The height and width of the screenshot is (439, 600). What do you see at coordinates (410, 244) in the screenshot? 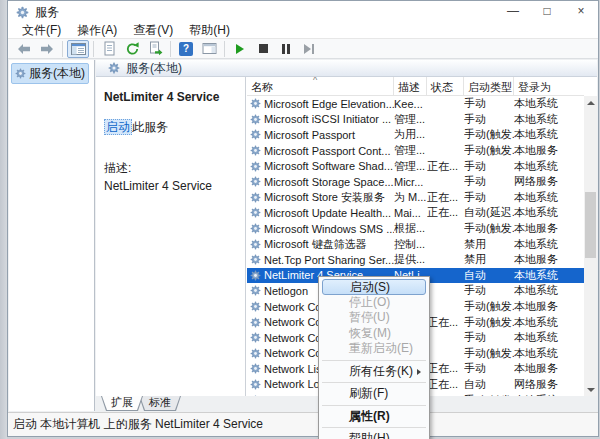
I see `service-description: 控制...` at bounding box center [410, 244].